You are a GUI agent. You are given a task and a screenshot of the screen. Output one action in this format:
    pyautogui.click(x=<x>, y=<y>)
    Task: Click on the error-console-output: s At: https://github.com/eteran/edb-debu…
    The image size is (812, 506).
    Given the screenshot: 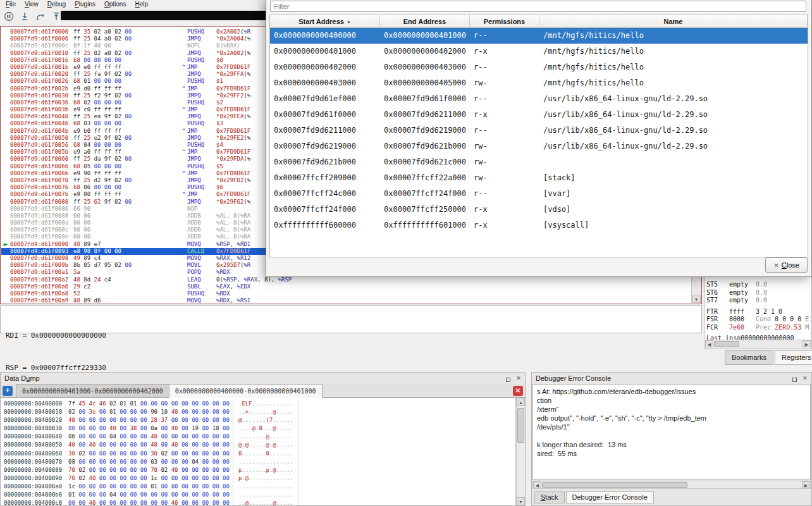 What is the action you would take?
    pyautogui.click(x=672, y=432)
    